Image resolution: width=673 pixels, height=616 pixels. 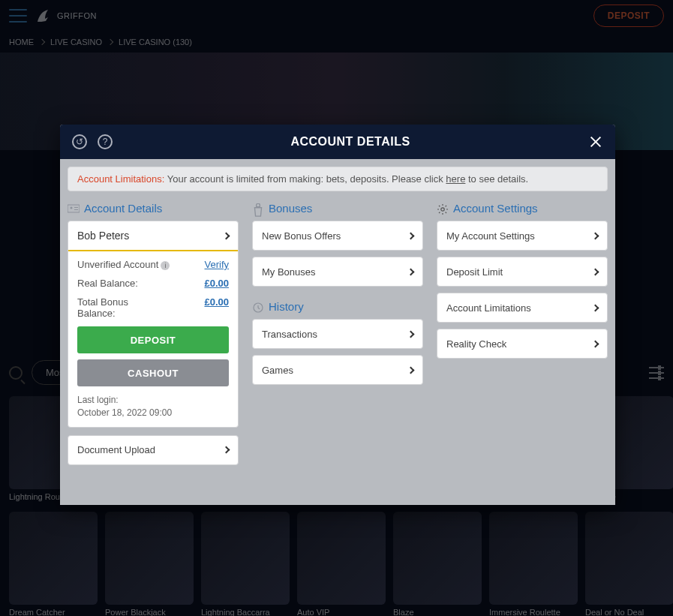 I want to click on history-transactions: Transactions, so click(x=338, y=334).